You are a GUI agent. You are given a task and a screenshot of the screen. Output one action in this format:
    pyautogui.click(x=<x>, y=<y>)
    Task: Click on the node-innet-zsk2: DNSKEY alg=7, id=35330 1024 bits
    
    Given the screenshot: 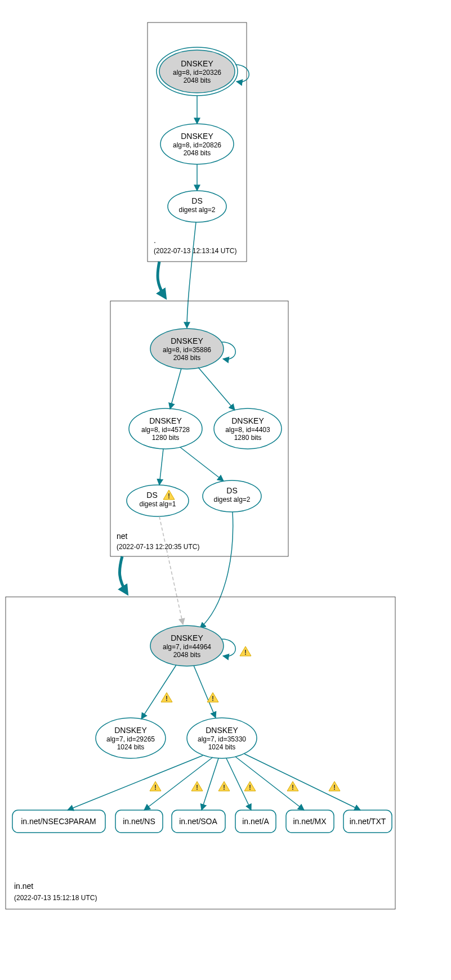 What is the action you would take?
    pyautogui.click(x=222, y=738)
    